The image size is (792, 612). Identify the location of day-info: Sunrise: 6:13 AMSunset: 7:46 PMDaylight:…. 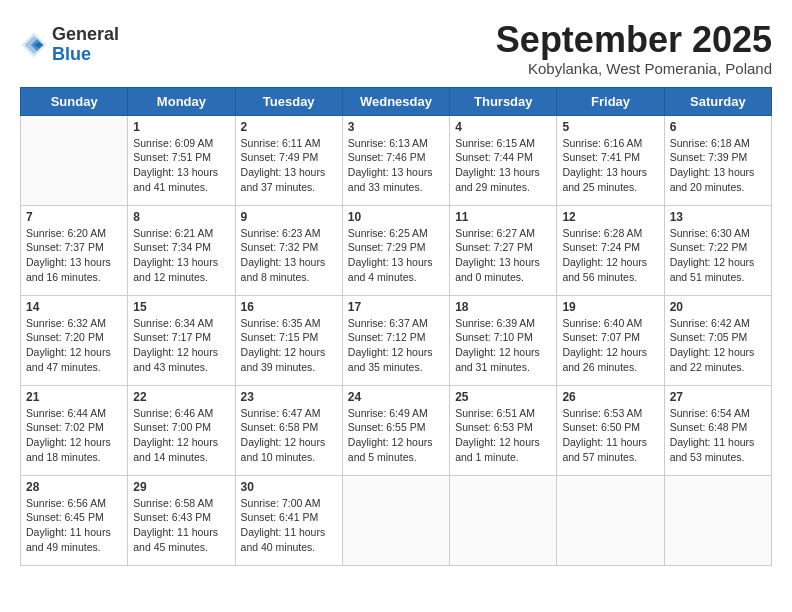
(396, 166).